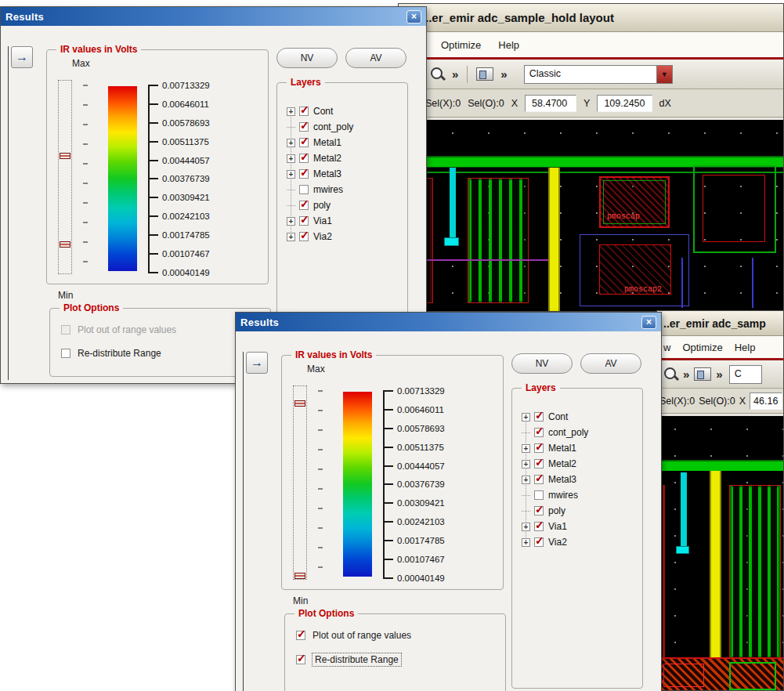 The width and height of the screenshot is (784, 691). I want to click on menu-fragment: w, so click(667, 348).